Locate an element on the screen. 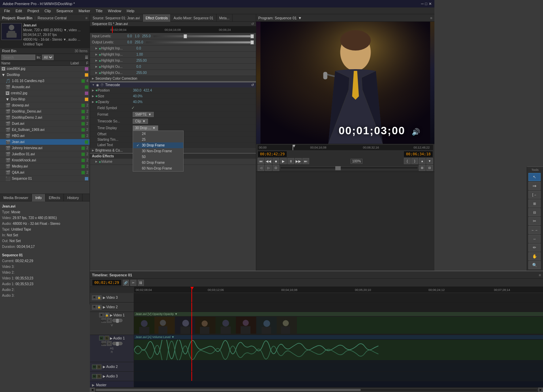 This screenshot has height=392, width=543. timeline-current-tc: 00;02;42;29 is located at coordinates (107, 283).